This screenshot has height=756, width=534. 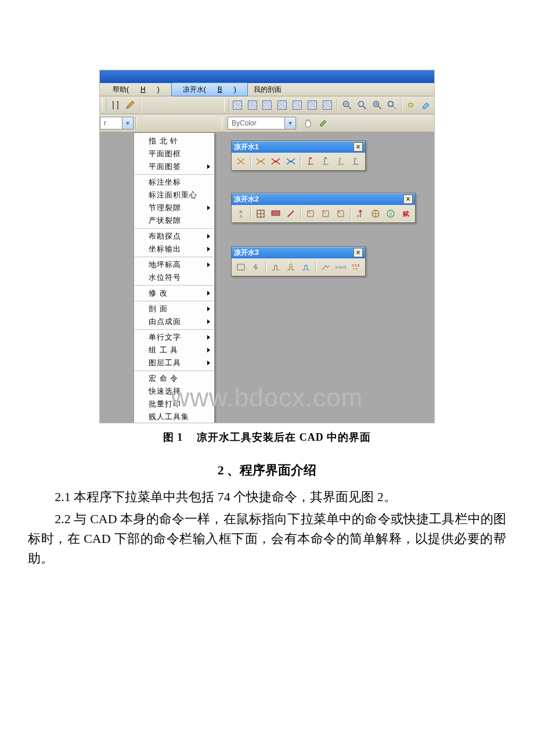 What do you see at coordinates (174, 322) in the screenshot?
I see `menuitem-face-from-points: 由点成面` at bounding box center [174, 322].